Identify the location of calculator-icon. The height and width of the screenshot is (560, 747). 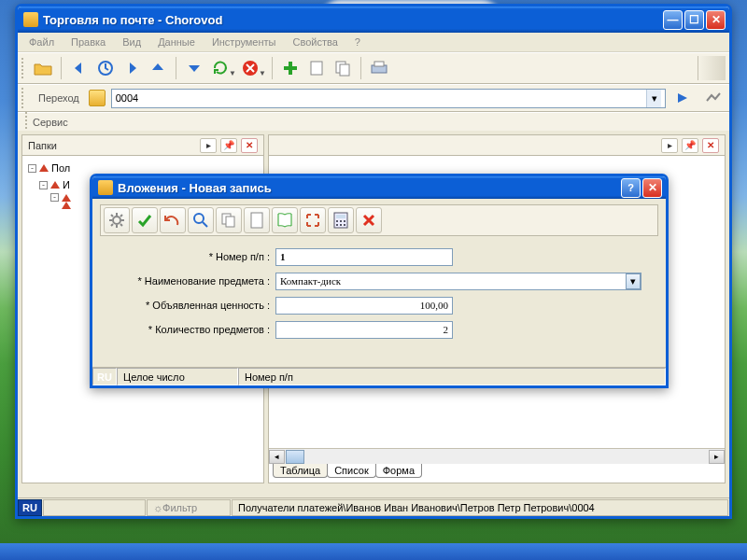
(341, 220).